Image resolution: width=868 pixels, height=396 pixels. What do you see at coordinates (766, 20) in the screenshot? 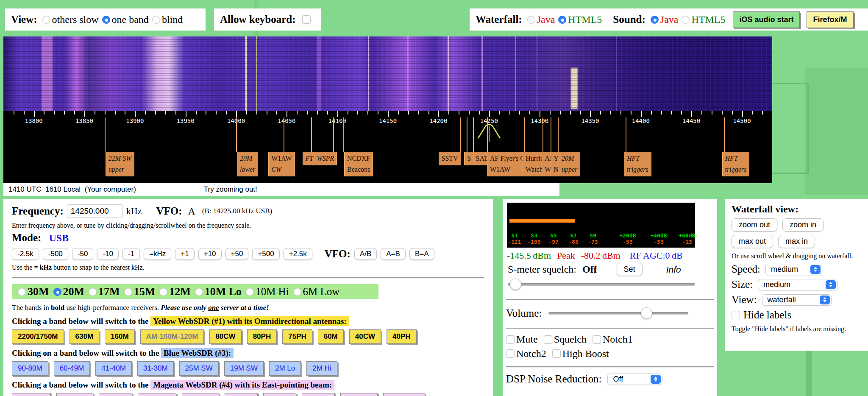
I see `ios-audio-start-button: iOS audio start` at bounding box center [766, 20].